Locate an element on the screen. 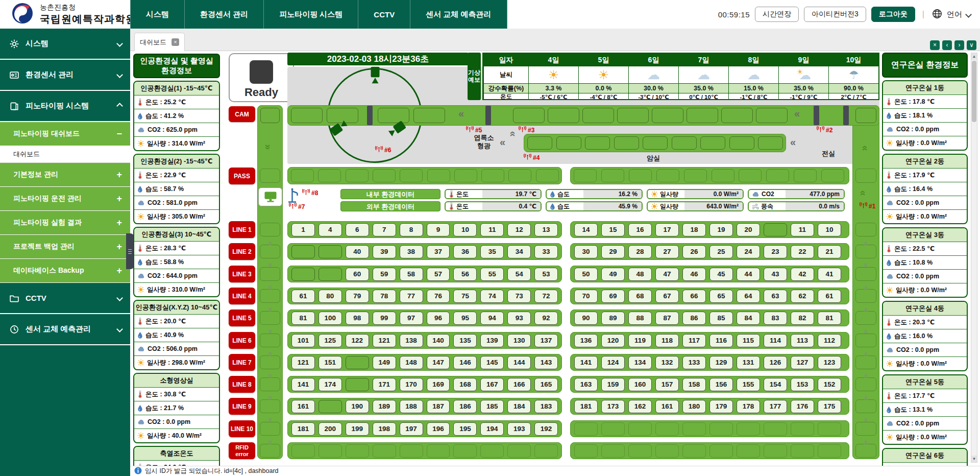 This screenshot has height=476, width=980. plant-cell: 93 is located at coordinates (519, 318).